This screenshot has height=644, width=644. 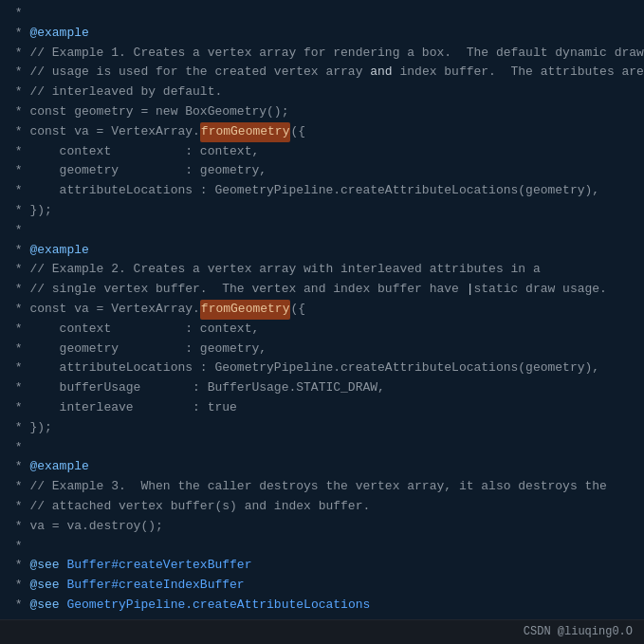 What do you see at coordinates (322, 211) in the screenshot?
I see `line-11: * });` at bounding box center [322, 211].